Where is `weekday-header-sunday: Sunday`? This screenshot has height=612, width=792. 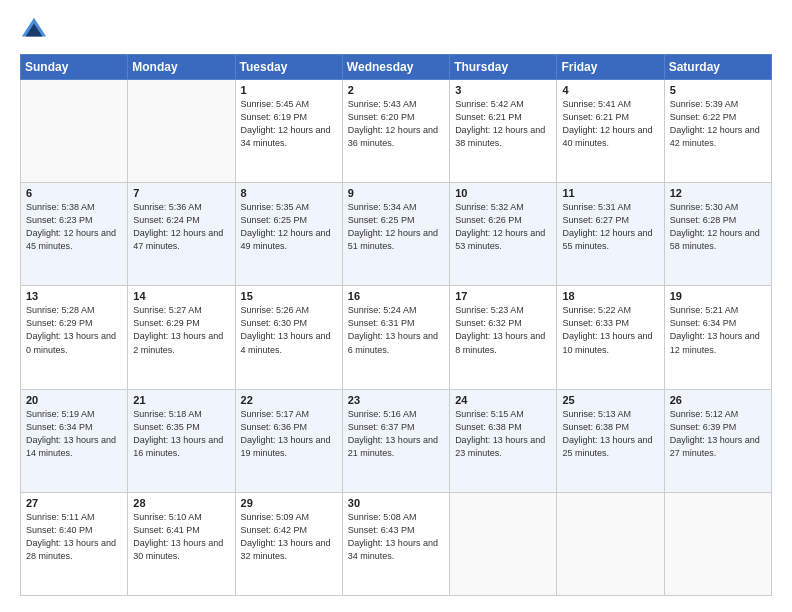
weekday-header-sunday: Sunday is located at coordinates (74, 68).